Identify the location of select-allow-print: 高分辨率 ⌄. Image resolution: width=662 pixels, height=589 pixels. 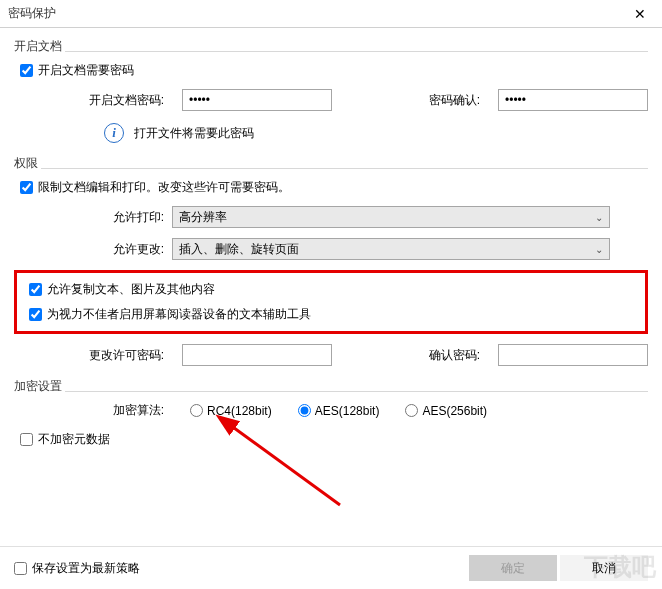
(391, 217).